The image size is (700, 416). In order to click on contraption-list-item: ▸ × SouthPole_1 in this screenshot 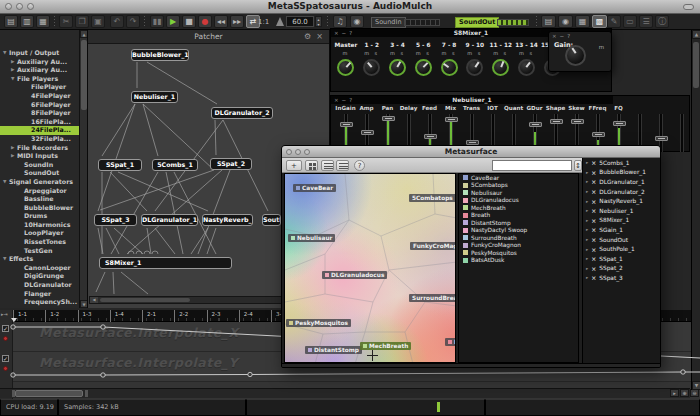, I will do `click(622, 249)`.